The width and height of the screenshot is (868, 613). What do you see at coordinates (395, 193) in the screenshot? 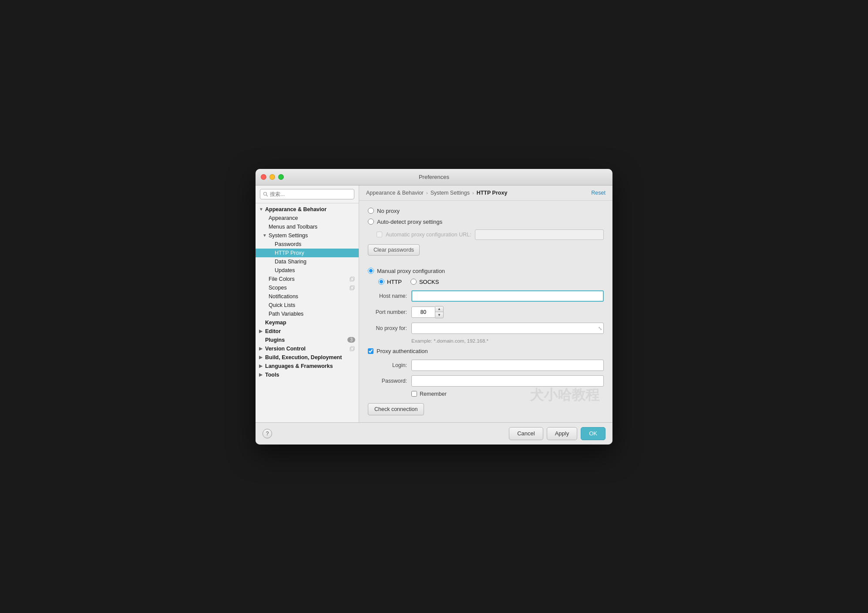
I see `breadcrumb-part1: Appearance & Behavior` at bounding box center [395, 193].